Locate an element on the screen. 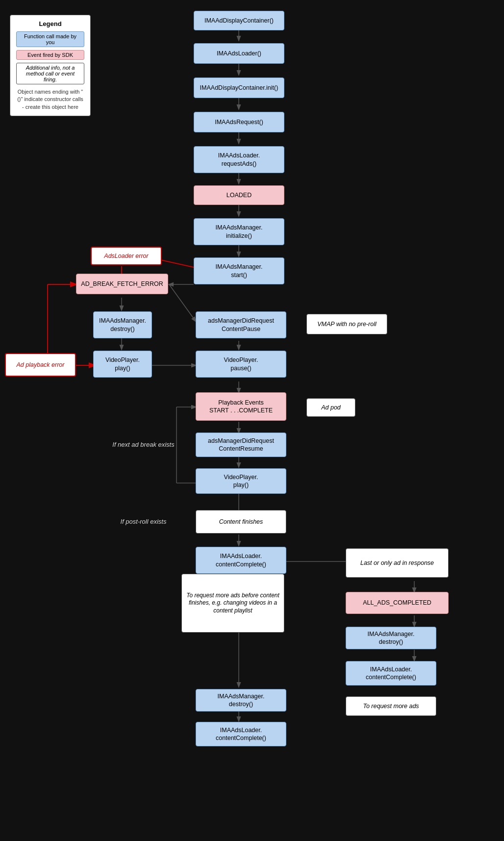  node-if-next-ad-break: If next ad break exists is located at coordinates (143, 445).